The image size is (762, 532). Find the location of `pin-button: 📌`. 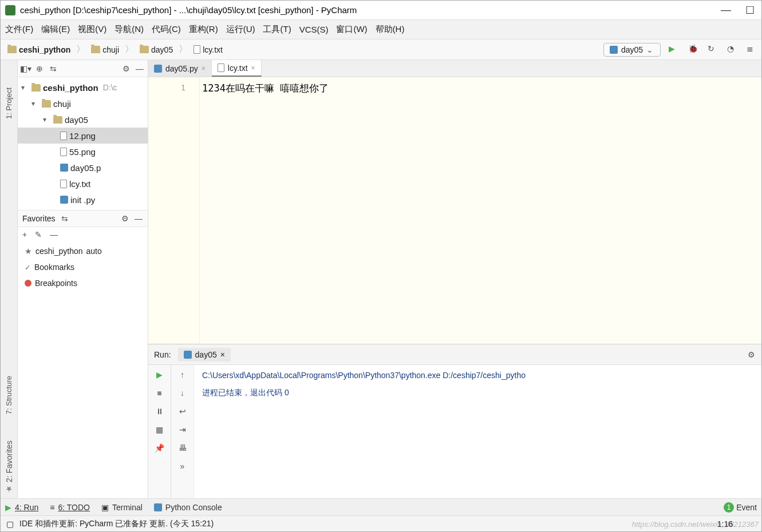

pin-button: 📌 is located at coordinates (160, 448).